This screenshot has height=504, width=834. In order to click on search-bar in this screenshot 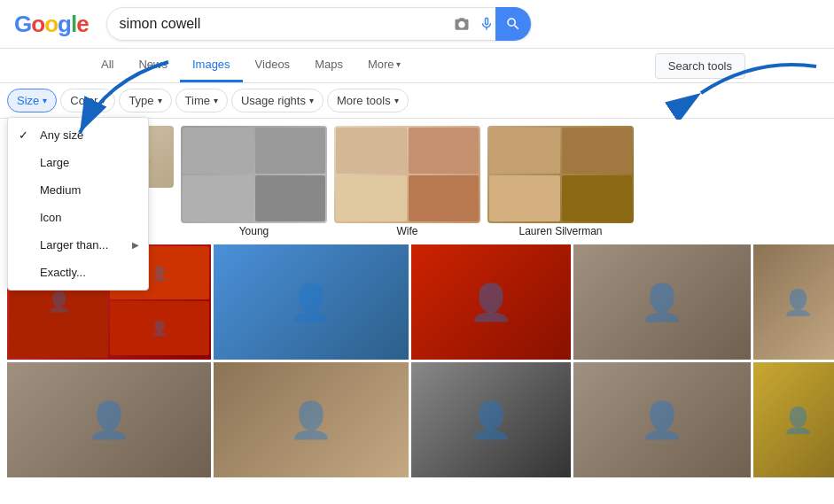, I will do `click(319, 24)`.